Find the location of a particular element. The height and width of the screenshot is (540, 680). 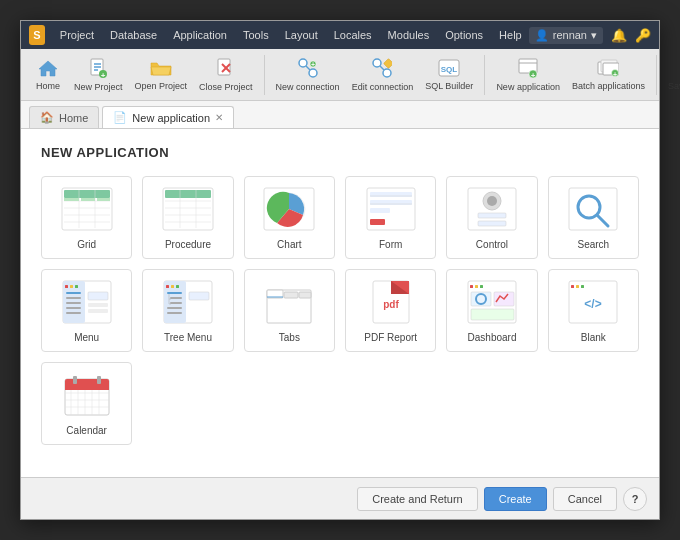

menu-tools: Tools is located at coordinates (256, 35).